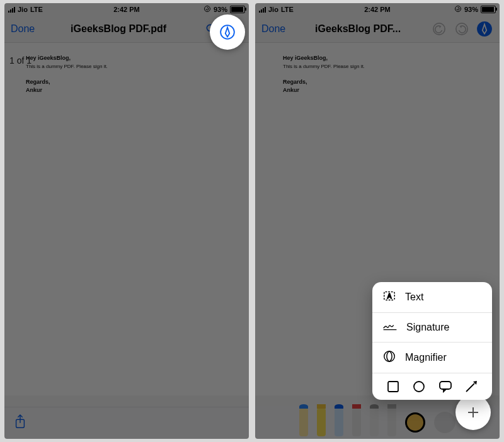  What do you see at coordinates (321, 422) in the screenshot?
I see `tool-highlighter` at bounding box center [321, 422].